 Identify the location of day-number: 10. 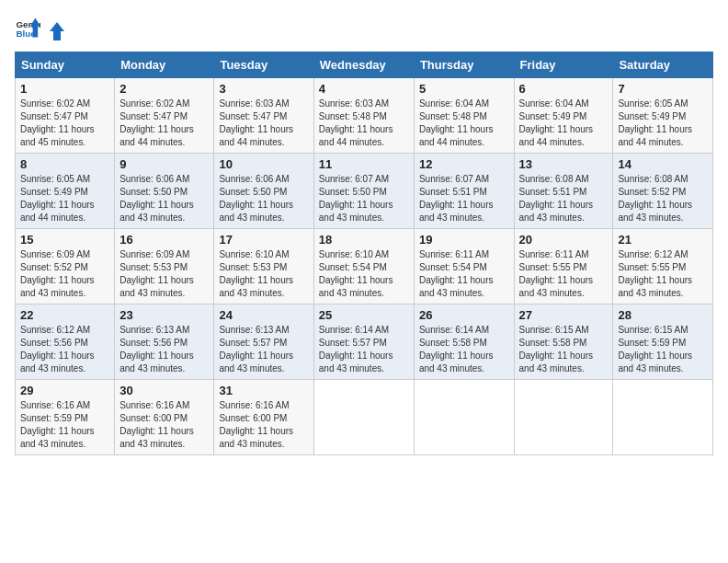
(263, 164).